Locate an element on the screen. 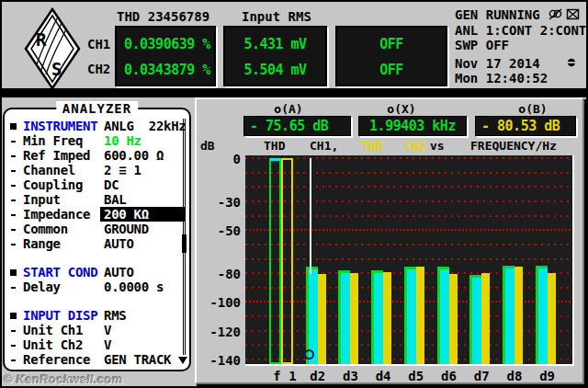  cursor-b-label: o(B) is located at coordinates (533, 108).